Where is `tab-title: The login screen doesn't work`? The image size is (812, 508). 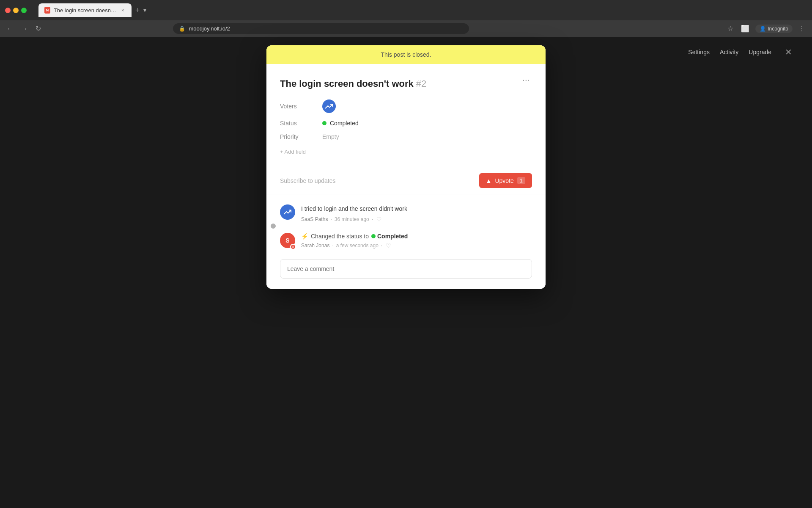
tab-title: The login screen doesn't work is located at coordinates (85, 10).